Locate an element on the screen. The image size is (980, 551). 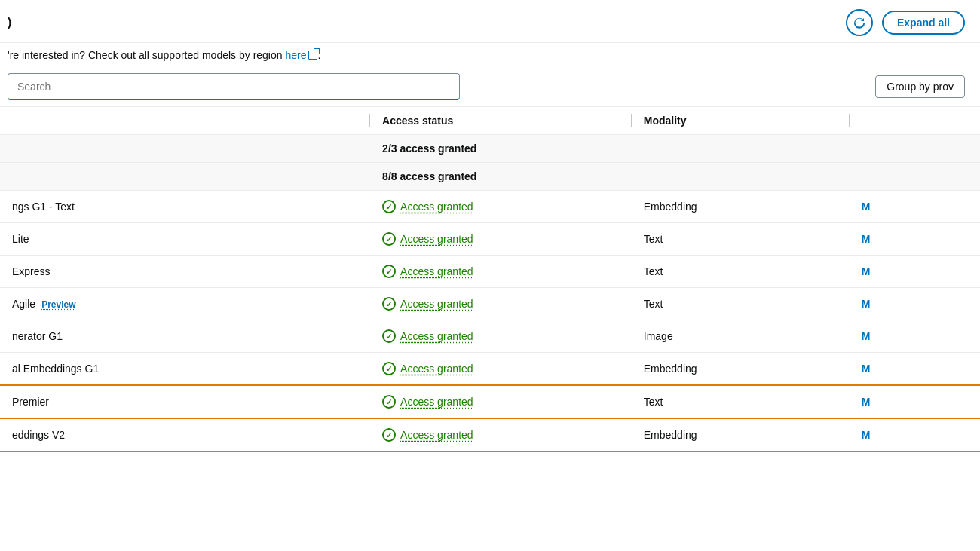
col-header-action is located at coordinates (915, 121).